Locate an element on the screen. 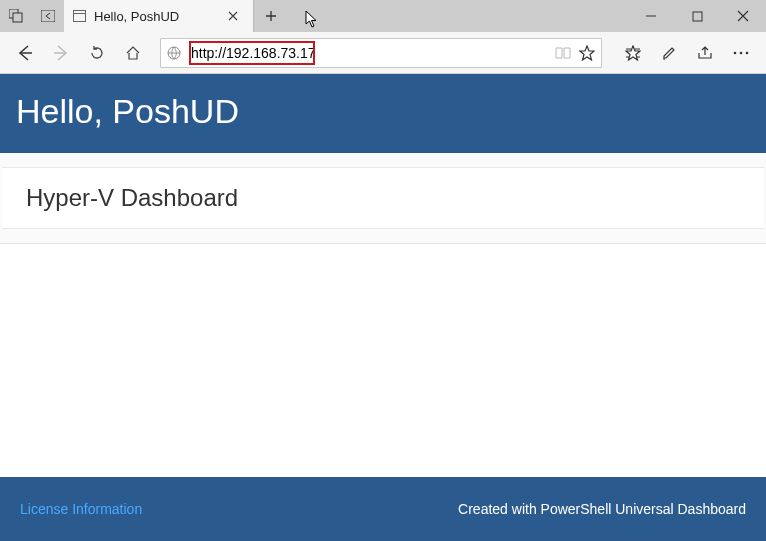  window-close-button is located at coordinates (743, 16).